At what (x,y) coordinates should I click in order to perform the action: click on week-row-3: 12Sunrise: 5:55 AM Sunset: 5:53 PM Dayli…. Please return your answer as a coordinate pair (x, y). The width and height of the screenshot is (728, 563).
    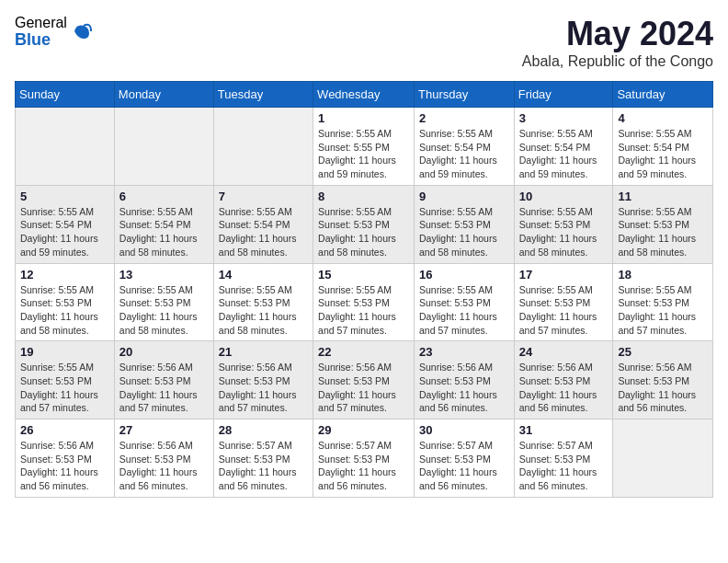
    Looking at the image, I should click on (364, 302).